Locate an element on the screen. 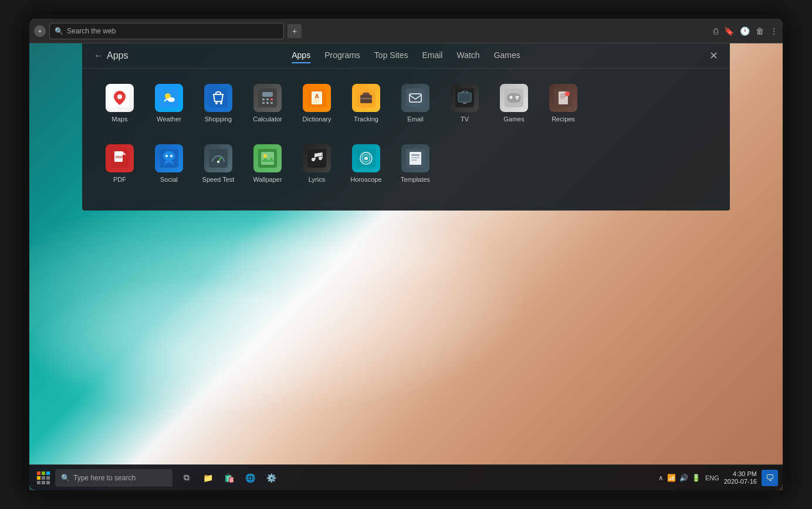  app-games: Games is located at coordinates (514, 103).